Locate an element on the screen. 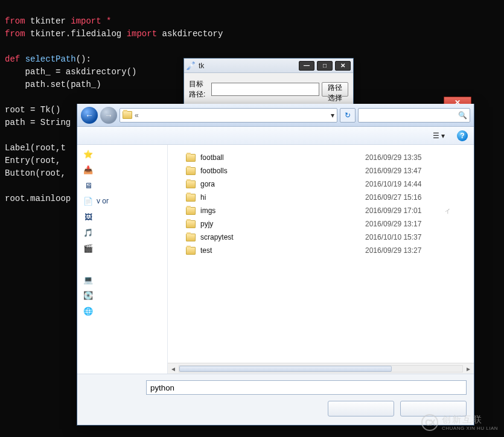 The width and height of the screenshot is (504, 437). breadcrumb: « ▾ is located at coordinates (228, 115).